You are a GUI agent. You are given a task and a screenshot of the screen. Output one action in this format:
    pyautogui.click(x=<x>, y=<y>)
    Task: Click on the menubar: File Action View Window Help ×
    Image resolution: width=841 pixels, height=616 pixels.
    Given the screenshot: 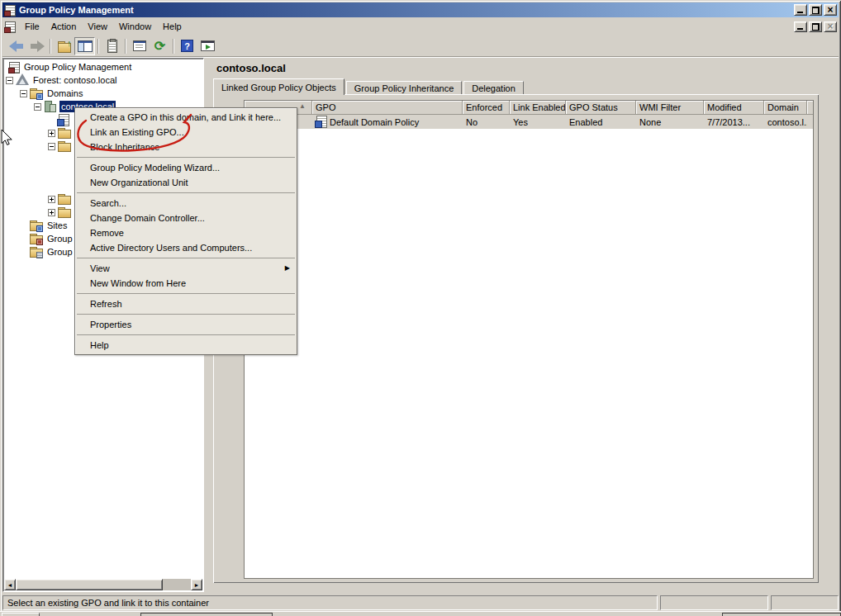 What is the action you would take?
    pyautogui.click(x=420, y=26)
    